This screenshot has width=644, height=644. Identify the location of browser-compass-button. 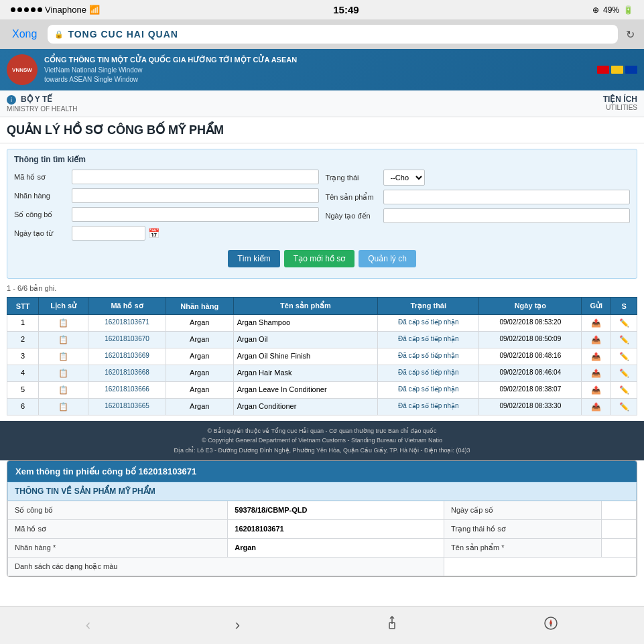
(551, 625).